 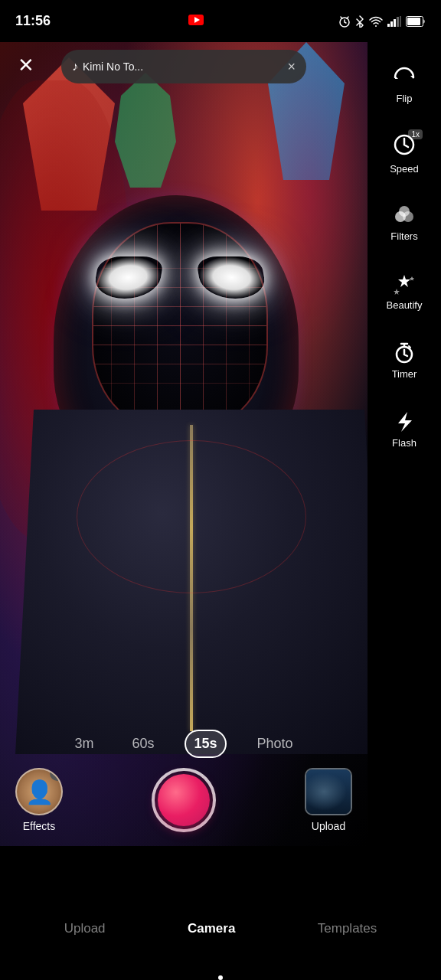 I want to click on upload-label: Upload, so click(x=328, y=826).